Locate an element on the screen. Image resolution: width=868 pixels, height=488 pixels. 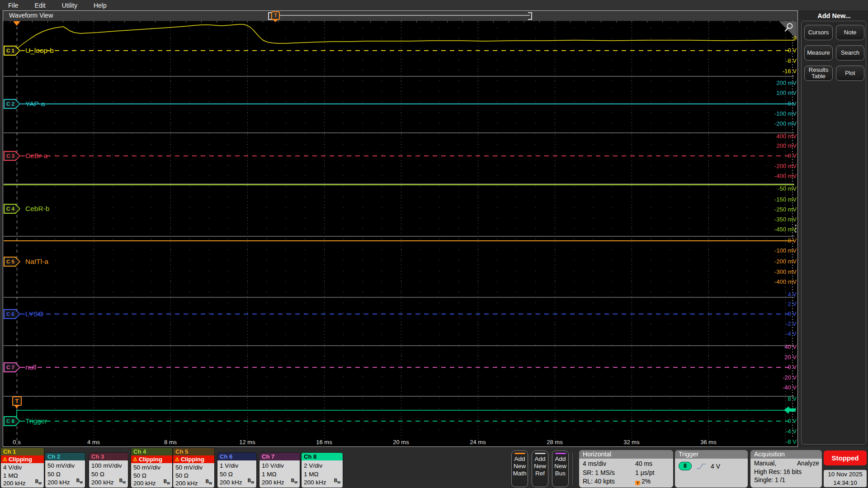
acquisition-analyze: Analyze is located at coordinates (808, 464).